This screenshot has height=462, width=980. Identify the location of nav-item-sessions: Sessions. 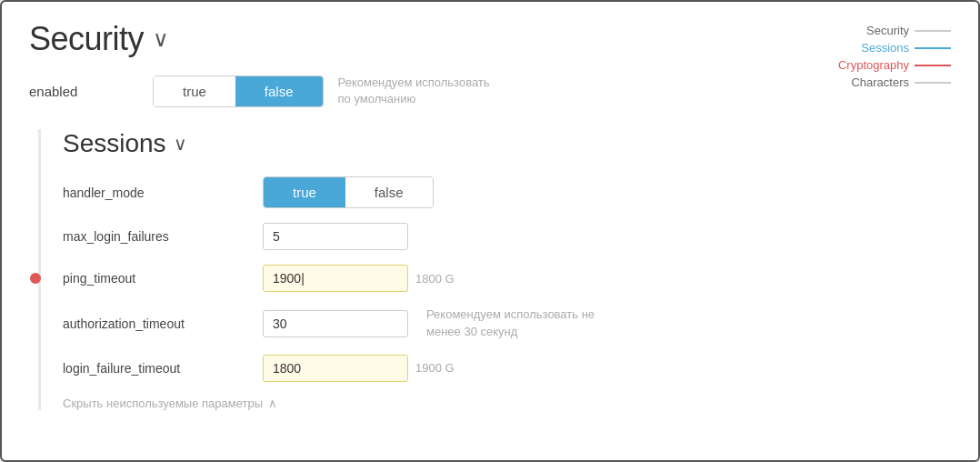
(905, 47).